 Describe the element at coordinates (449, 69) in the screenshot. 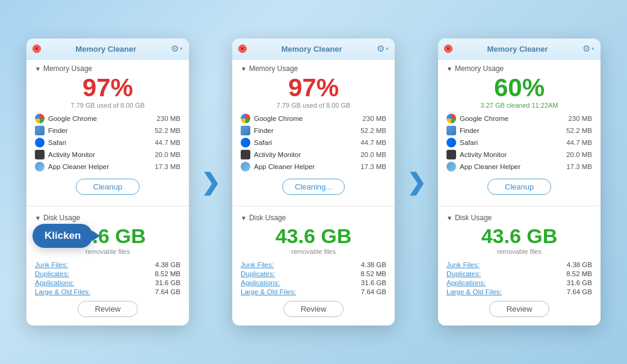

I see `triangle-icon-right: ▼` at that location.